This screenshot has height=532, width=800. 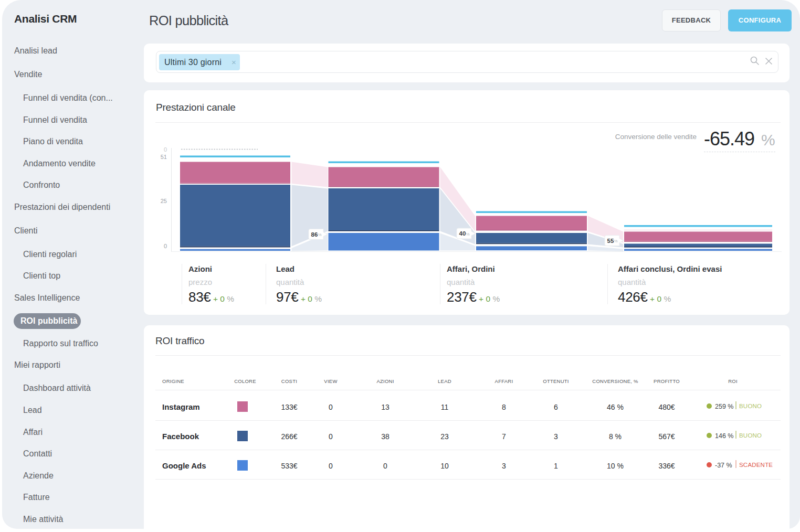 What do you see at coordinates (611, 241) in the screenshot?
I see `svg-text: 55` at bounding box center [611, 241].